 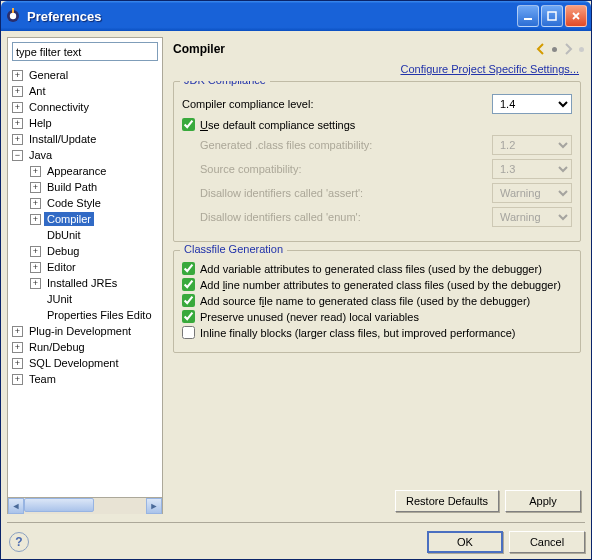 What do you see at coordinates (85, 107) in the screenshot?
I see `tree-item-connectivity: +Connectivity` at bounding box center [85, 107].